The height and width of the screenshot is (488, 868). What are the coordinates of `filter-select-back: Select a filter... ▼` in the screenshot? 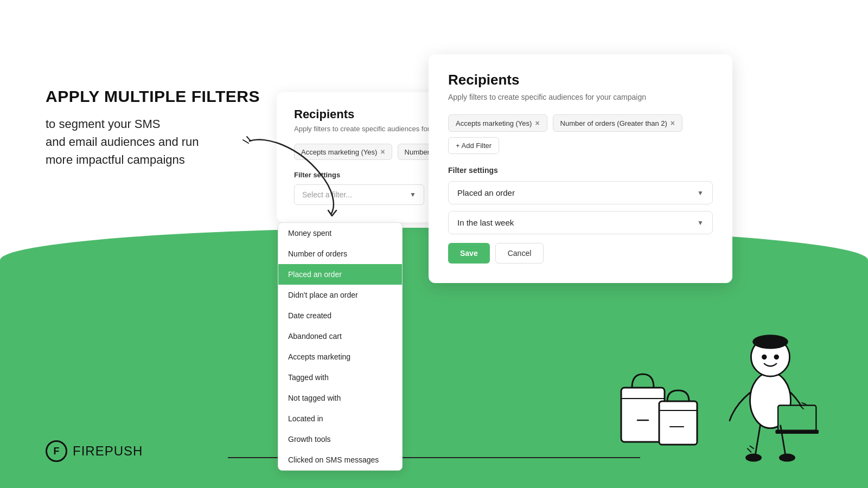 It's located at (359, 195).